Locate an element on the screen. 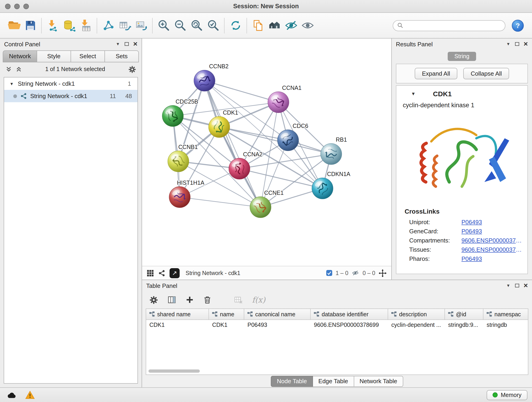 This screenshot has height=402, width=532. copy-document-button is located at coordinates (258, 26).